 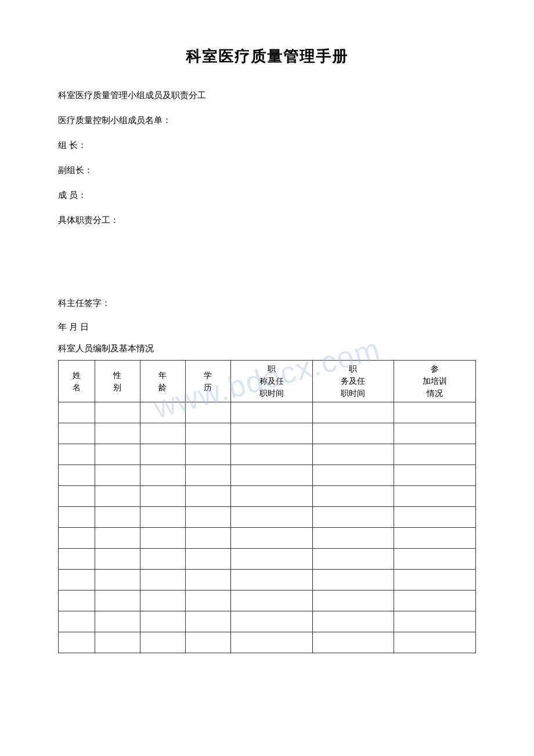 I want to click on line-3: 组 长：, so click(x=267, y=145).